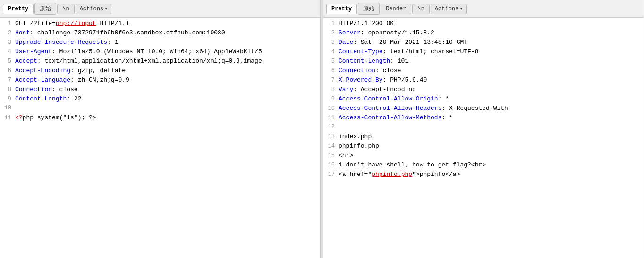 The width and height of the screenshot is (644, 258). Describe the element at coordinates (483, 91) in the screenshot. I see `line-8: 8Vary: Accept-Encoding` at that location.